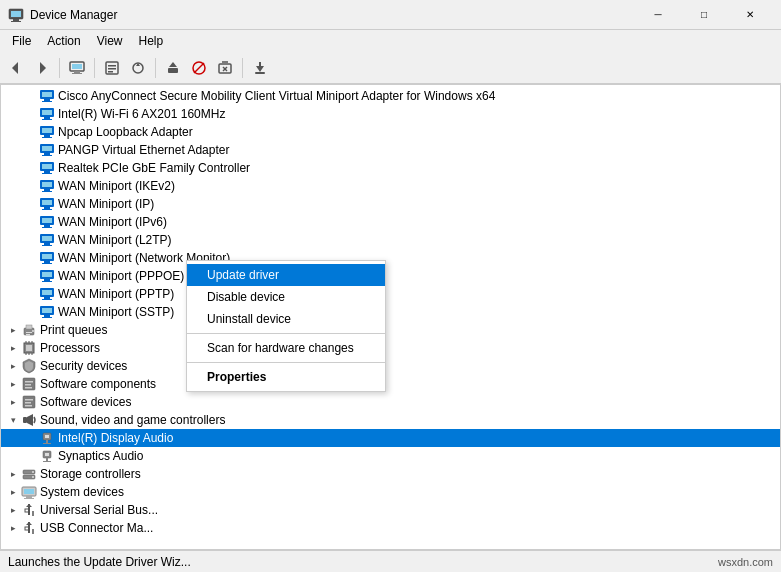  Describe the element at coordinates (13, 492) in the screenshot. I see `expand-btn-system-devices: ▸` at that location.